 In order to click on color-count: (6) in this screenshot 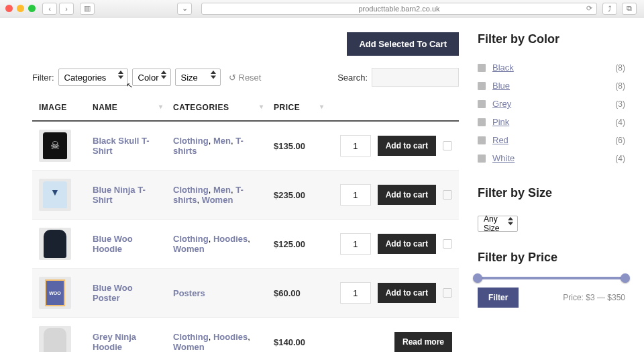, I will do `click(620, 140)`.